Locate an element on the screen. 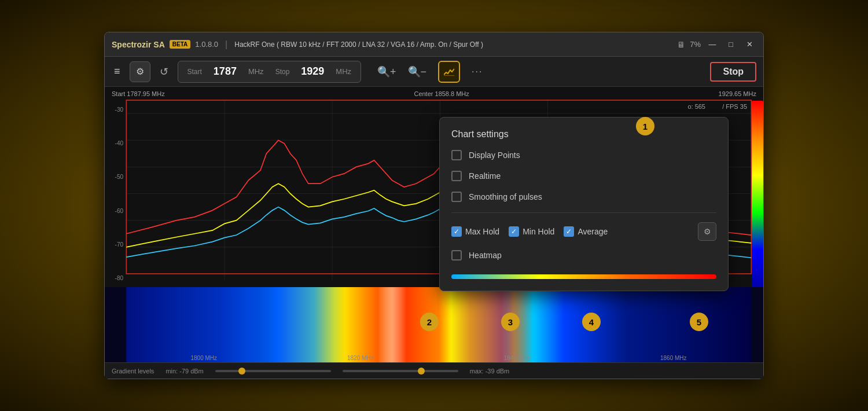 This screenshot has width=868, height=411. display-points-checkbox is located at coordinates (457, 155).